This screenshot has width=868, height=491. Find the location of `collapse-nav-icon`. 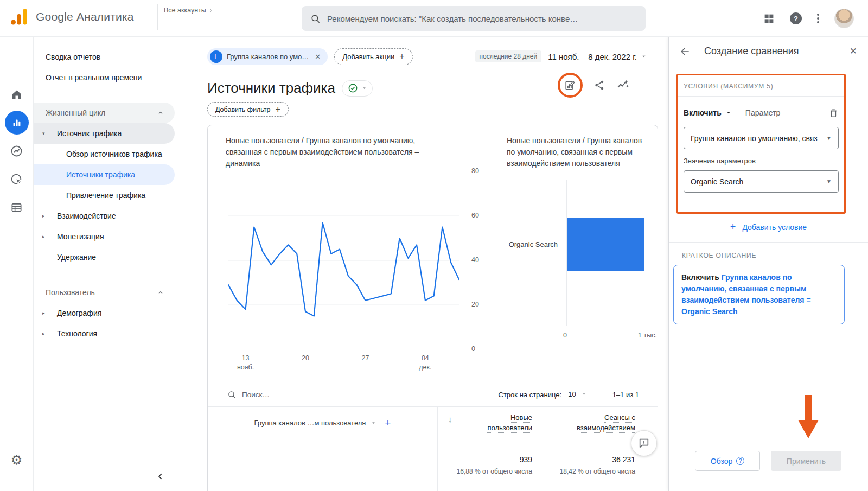

collapse-nav-icon is located at coordinates (161, 476).